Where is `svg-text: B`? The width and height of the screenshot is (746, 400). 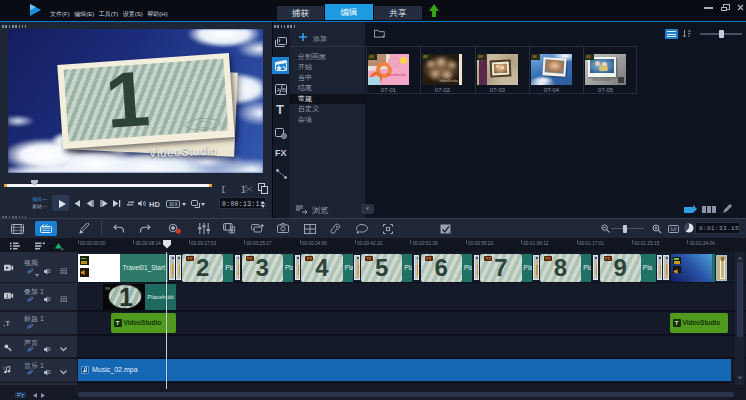 svg-text: B is located at coordinates (284, 90).